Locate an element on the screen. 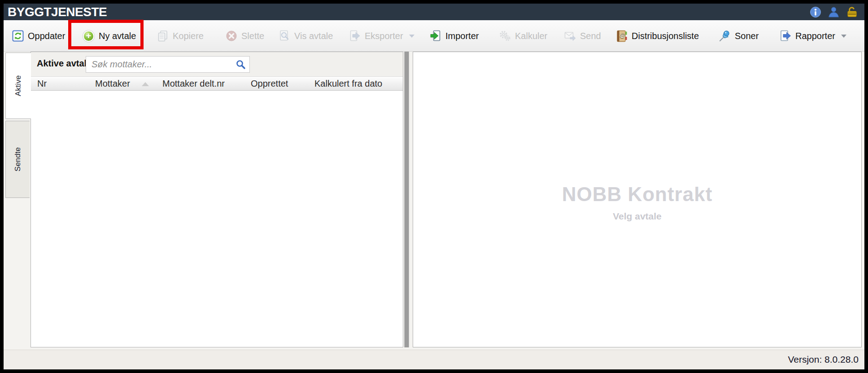 Image resolution: width=868 pixels, height=373 pixels. distribution-list-button: @ Distribusjonsliste is located at coordinates (657, 36).